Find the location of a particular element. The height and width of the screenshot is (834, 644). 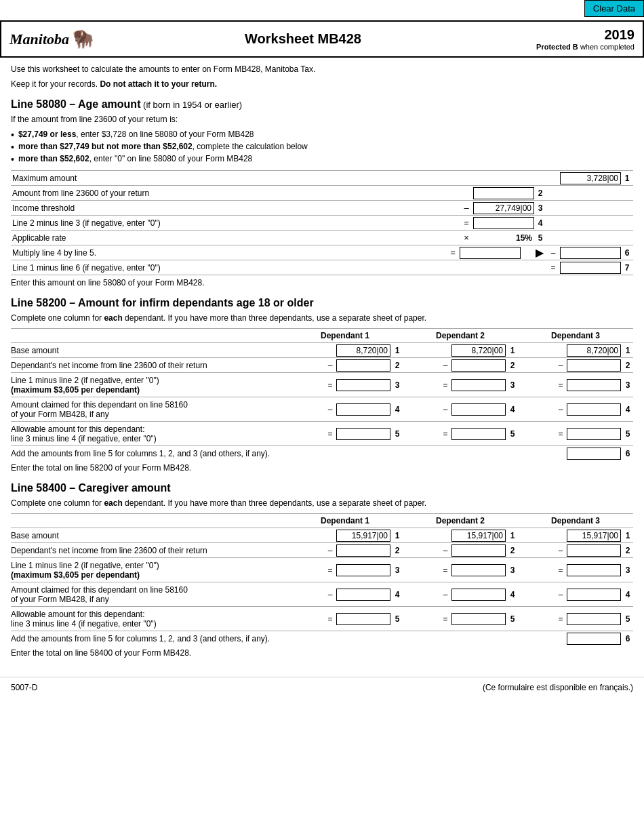

dep-header-58400: Dependant 1 Dependant 2 Dependant 3 is located at coordinates (322, 521).